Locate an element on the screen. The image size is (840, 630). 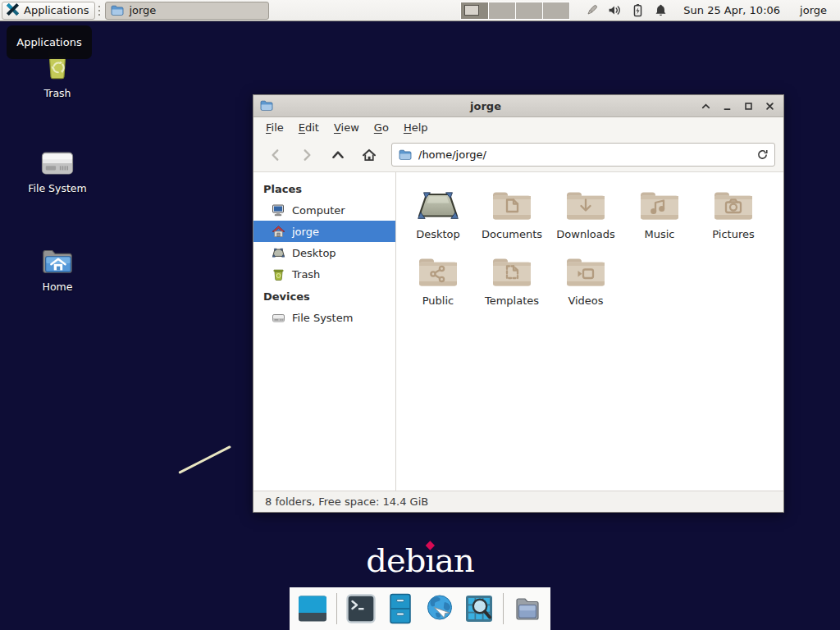
applications-menu-button: Applications is located at coordinates (48, 11).